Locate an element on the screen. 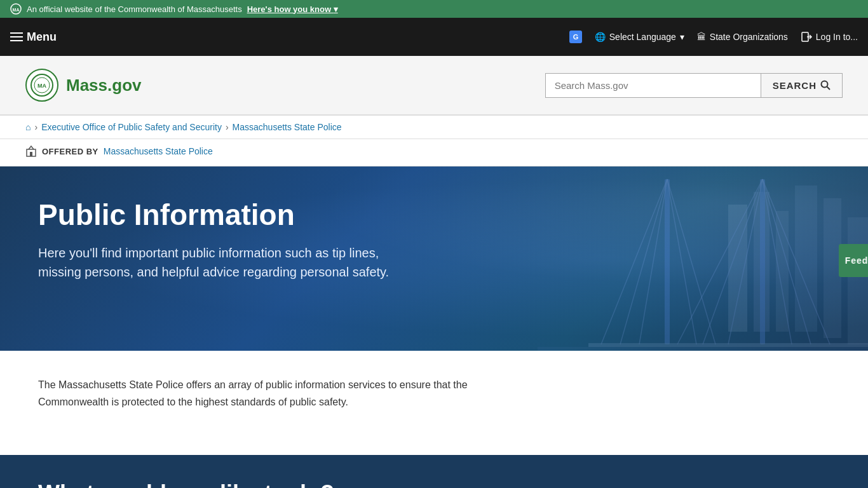 The height and width of the screenshot is (488, 868). body-paragraph: The Massachusetts State Police offers an… is located at coordinates (261, 393).